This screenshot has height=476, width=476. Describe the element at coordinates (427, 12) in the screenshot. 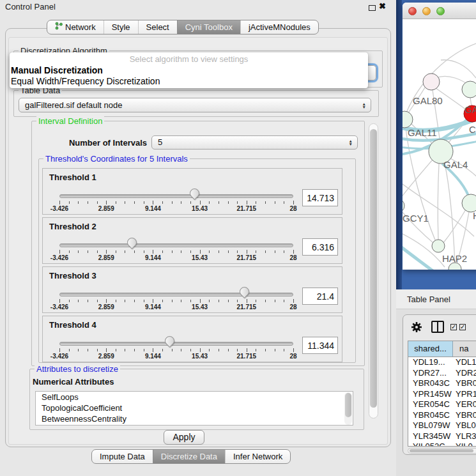

I see `minimize-traffic-light` at that location.